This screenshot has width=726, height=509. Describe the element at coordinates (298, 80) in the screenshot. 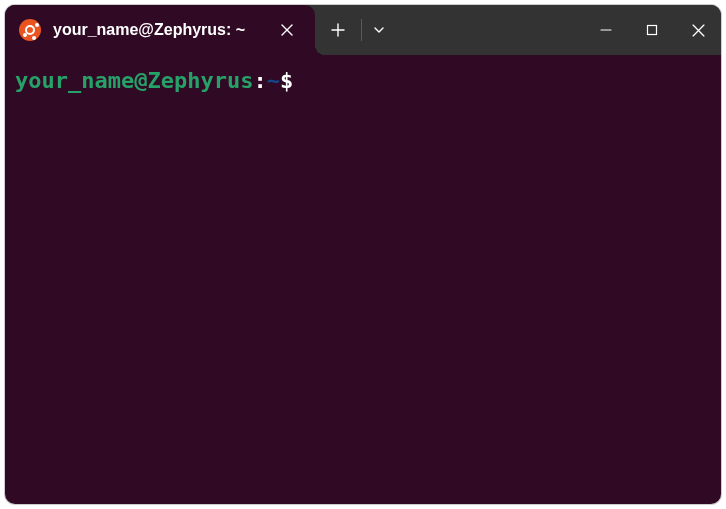

I see `cursor` at that location.